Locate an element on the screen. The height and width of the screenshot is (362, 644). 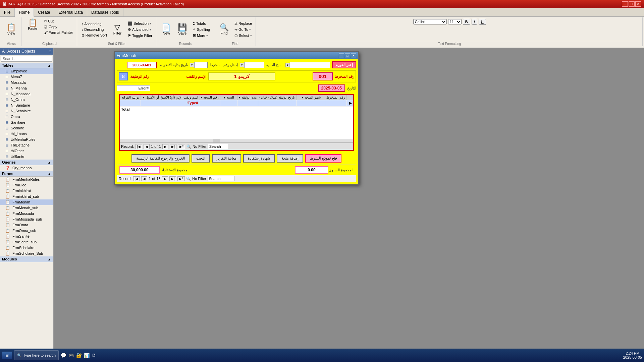
start-button: ⊞ is located at coordinates (7, 355).